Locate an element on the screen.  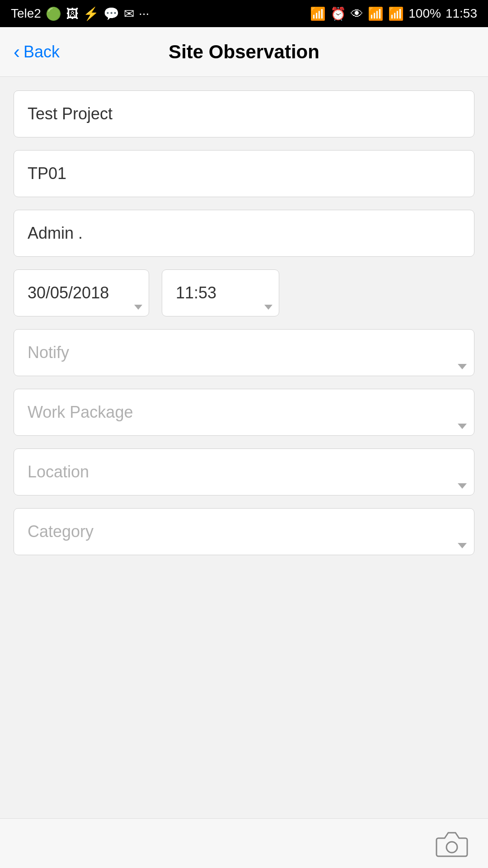
status-bar-right: 📶 ⏰ 👁 📶 📶 100% 11:53 is located at coordinates (394, 14).